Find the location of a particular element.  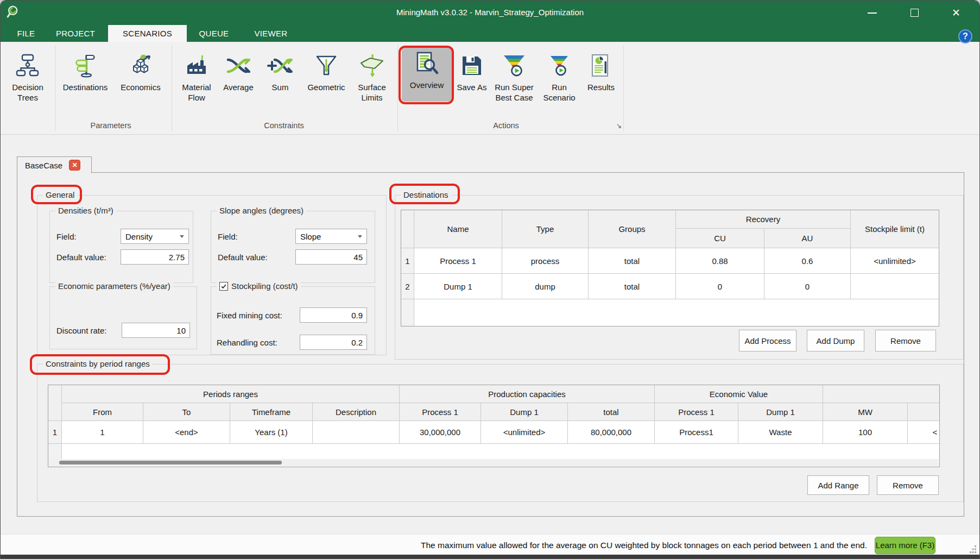

scrollbar-thumb is located at coordinates (170, 463).